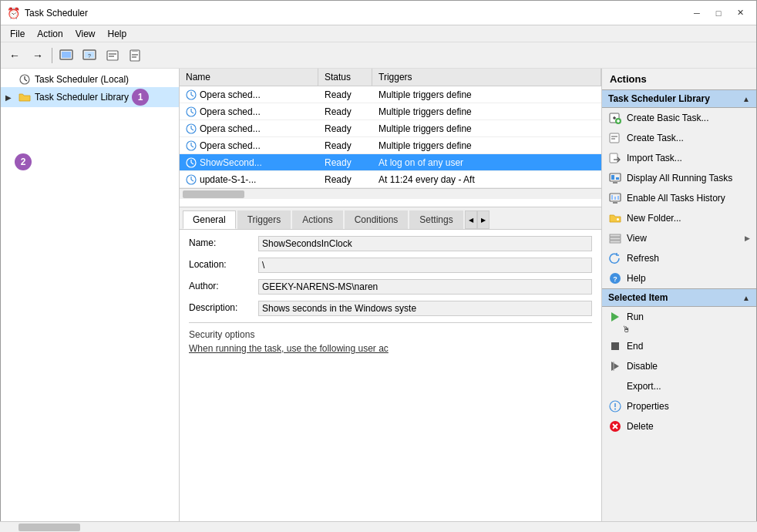  I want to click on clock-icon, so click(25, 79).